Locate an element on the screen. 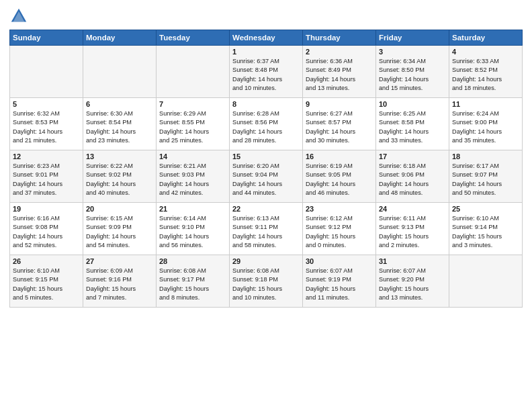 The height and width of the screenshot is (411, 532). weekday-header: Wednesday is located at coordinates (266, 38).